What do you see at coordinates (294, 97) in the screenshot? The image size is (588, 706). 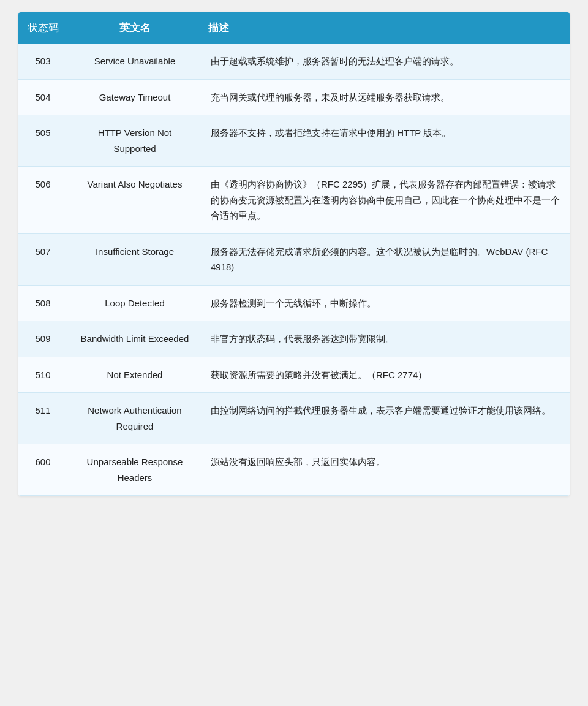 I see `table-row: 504Gateway Timeout充当网关或代理的服务器，未及时从远端服务器获…` at bounding box center [294, 97].